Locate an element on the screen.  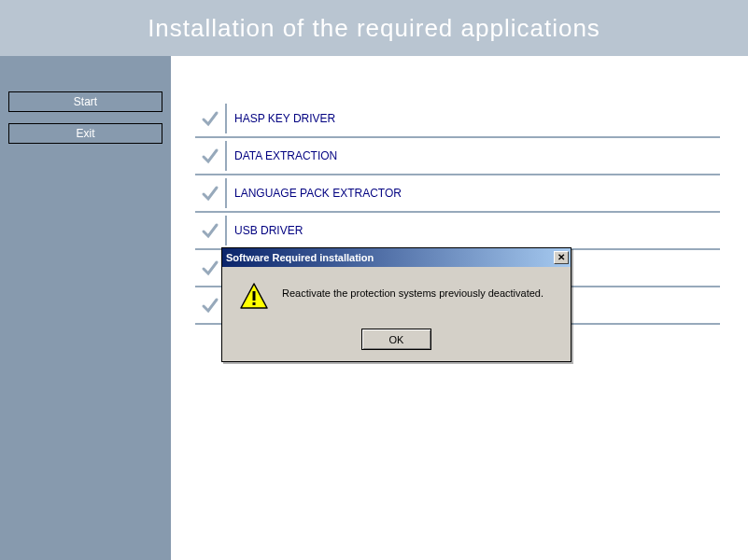
warning-icon is located at coordinates (254, 297).